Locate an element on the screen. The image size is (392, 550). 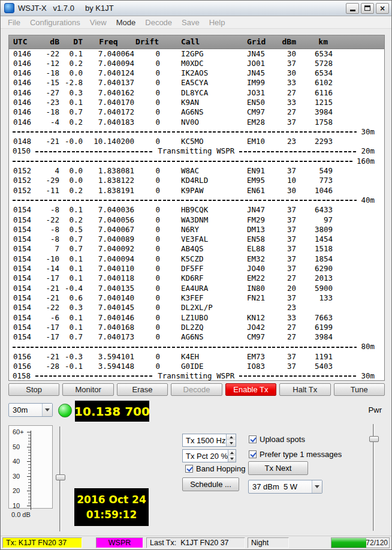
cell-freq: 7.040094 is located at coordinates (108, 64).